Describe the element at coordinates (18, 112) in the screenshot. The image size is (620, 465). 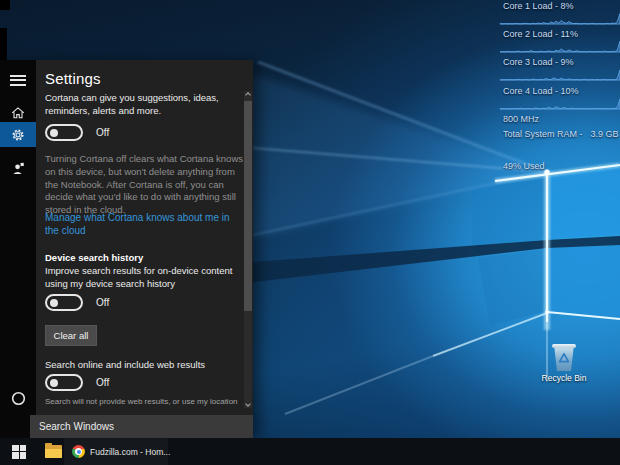
I see `sidebar-item-home` at that location.